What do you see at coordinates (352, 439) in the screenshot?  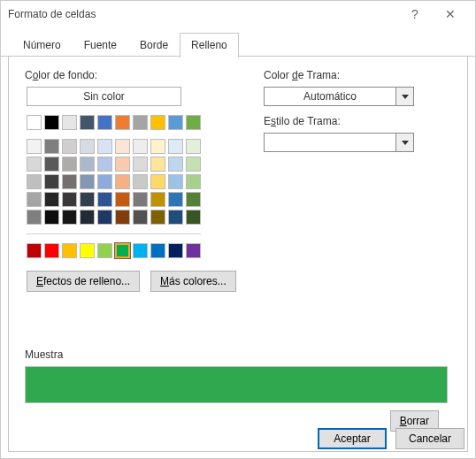 I see `ok-button: Aceptar` at bounding box center [352, 439].